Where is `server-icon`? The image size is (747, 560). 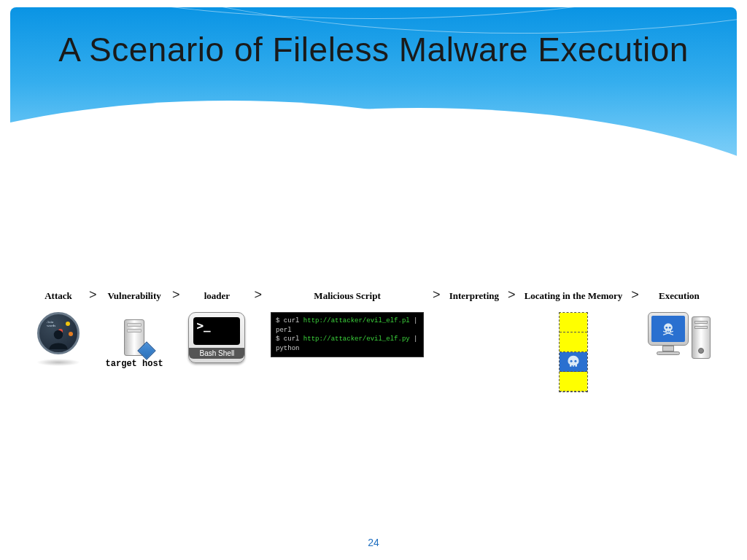
server-icon is located at coordinates (134, 334).